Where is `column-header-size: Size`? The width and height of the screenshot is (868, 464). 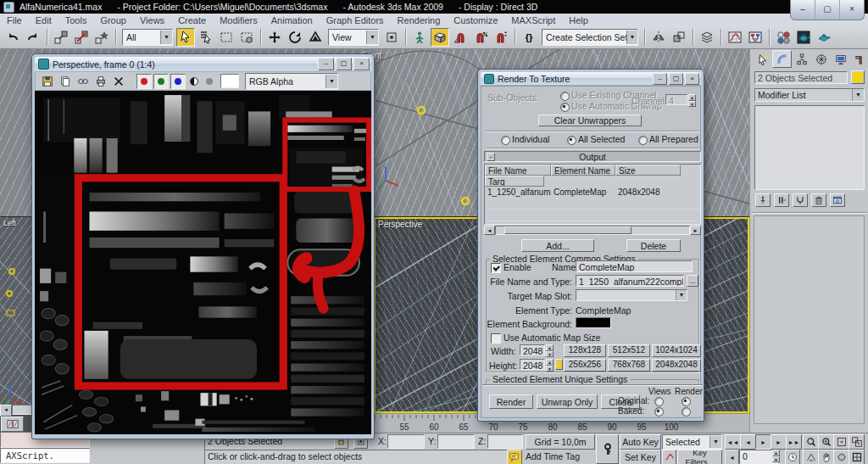
column-header-size: Size is located at coordinates (648, 170).